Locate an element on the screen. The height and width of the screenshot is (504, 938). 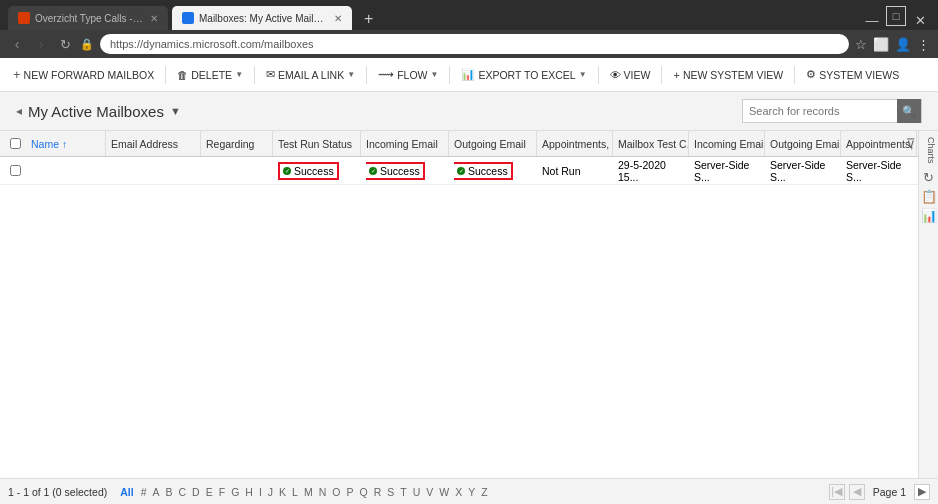
pager-link-z: Z is located at coordinates (484, 492).